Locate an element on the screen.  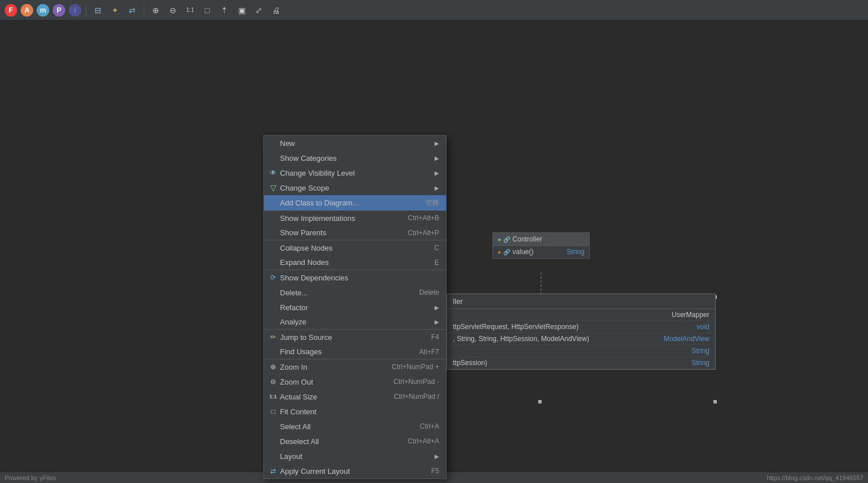
menu-item-actual-size: 1:1 Actual Size Ctrl+NumPad / is located at coordinates (355, 397).